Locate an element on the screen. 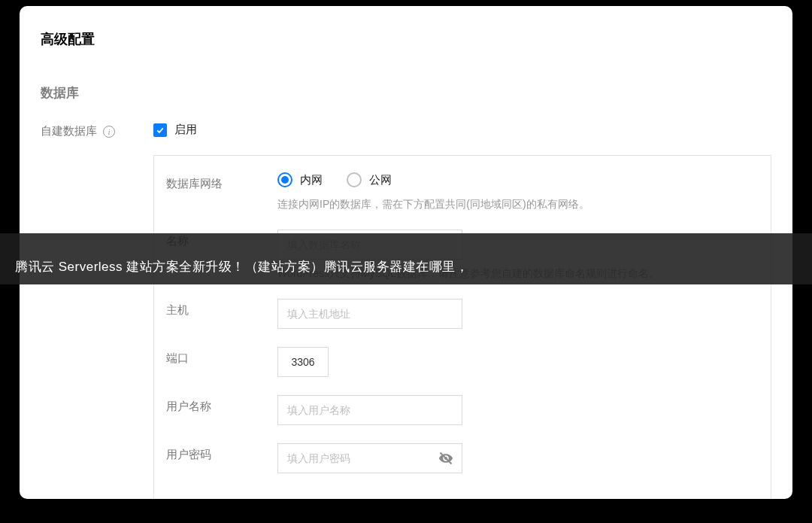  db-password-row: 用户密码 is located at coordinates (462, 458).